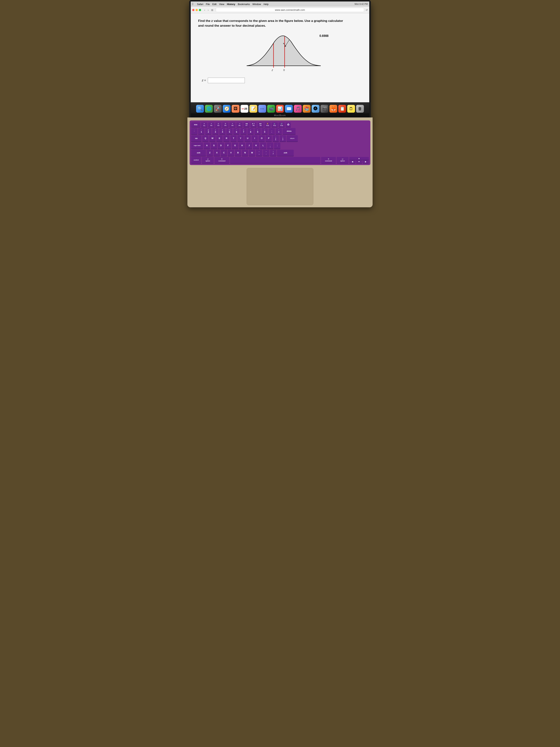 This screenshot has width=560, height=747. I want to click on dock-more: ⋯, so click(262, 109).